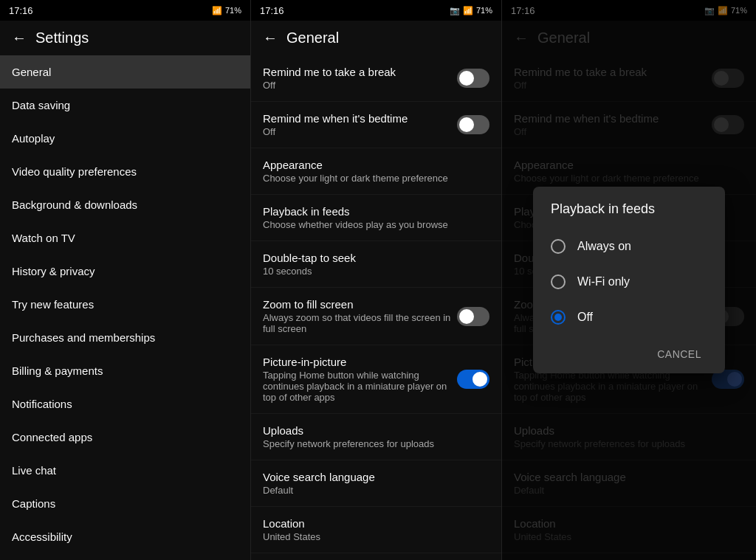 The image size is (756, 560). What do you see at coordinates (558, 317) in the screenshot?
I see `radio-off-selected` at bounding box center [558, 317].